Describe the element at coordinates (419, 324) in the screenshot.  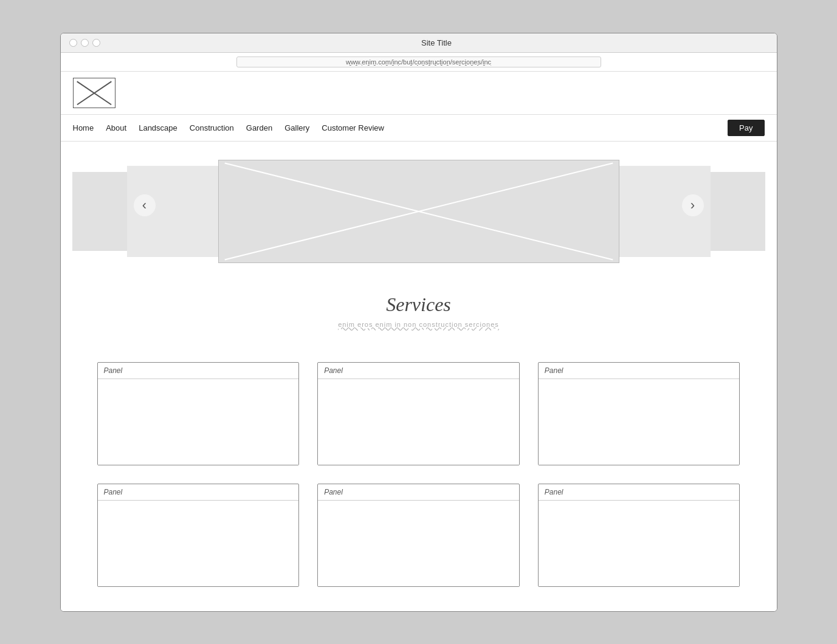
I see `services-subtitle: enim eros enim in non construction serci…` at that location.